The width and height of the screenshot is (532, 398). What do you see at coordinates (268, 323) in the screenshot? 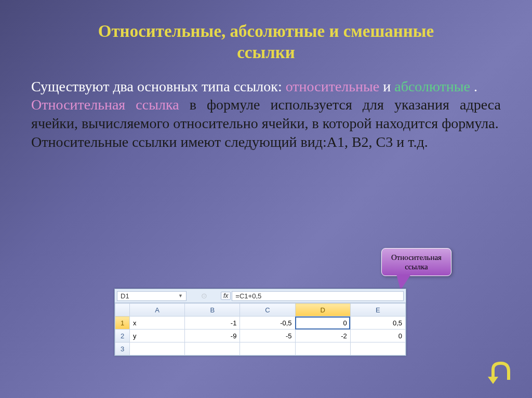
I see `cell-C1: -0,5` at bounding box center [268, 323].